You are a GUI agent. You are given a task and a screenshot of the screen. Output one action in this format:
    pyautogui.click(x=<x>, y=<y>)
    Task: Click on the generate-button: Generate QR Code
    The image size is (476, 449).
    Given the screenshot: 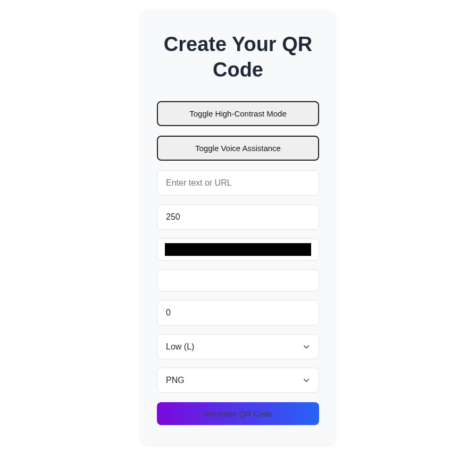 What is the action you would take?
    pyautogui.click(x=238, y=414)
    